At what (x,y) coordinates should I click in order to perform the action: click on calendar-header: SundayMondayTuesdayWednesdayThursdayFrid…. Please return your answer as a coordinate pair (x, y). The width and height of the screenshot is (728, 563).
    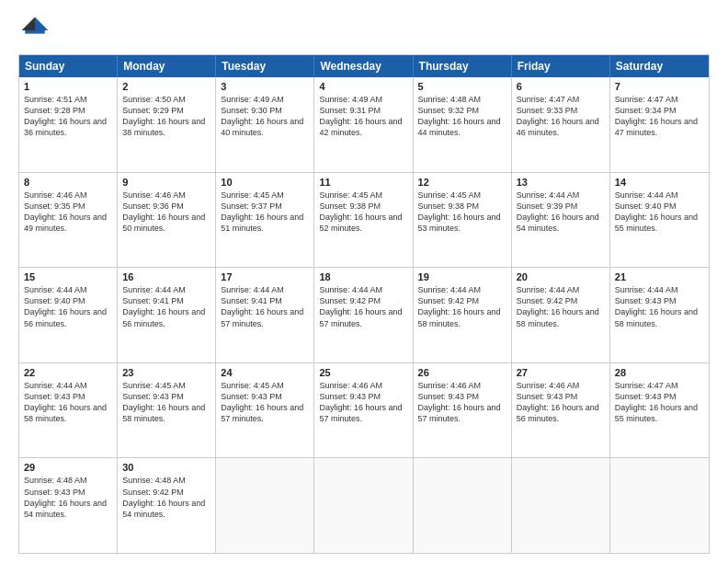
    Looking at the image, I should click on (364, 66).